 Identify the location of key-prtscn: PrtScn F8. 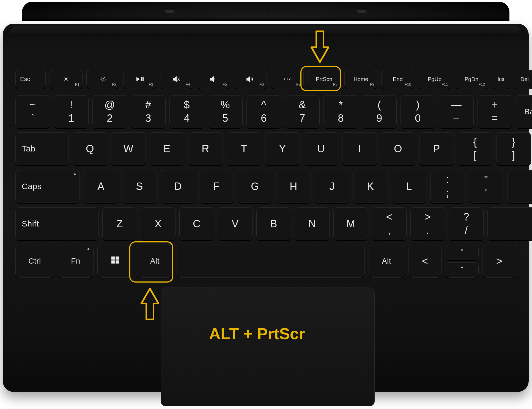
(324, 79).